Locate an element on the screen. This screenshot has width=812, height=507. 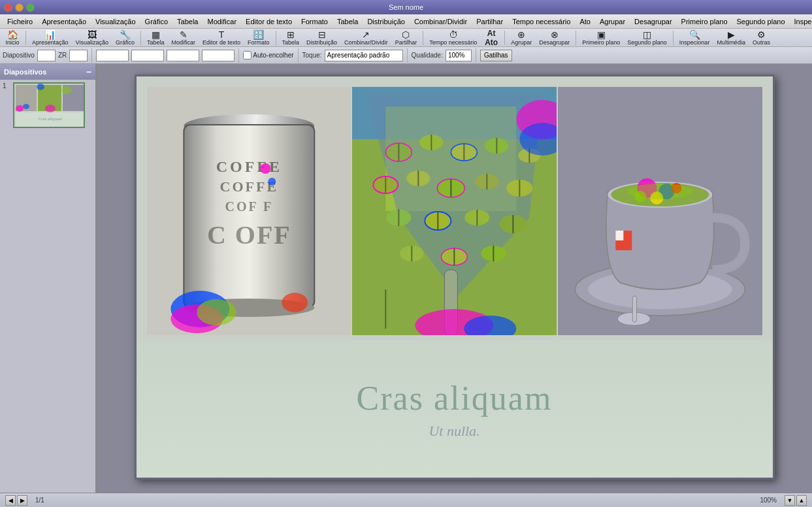
tb-visualizacao: 🖼Visualização is located at coordinates (92, 38).